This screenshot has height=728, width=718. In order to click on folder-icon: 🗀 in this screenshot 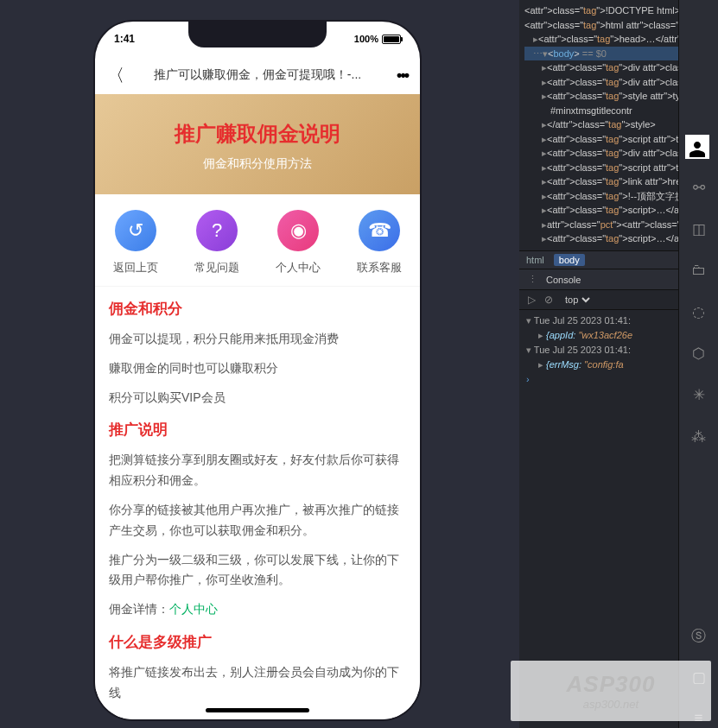, I will do `click(699, 270)`.